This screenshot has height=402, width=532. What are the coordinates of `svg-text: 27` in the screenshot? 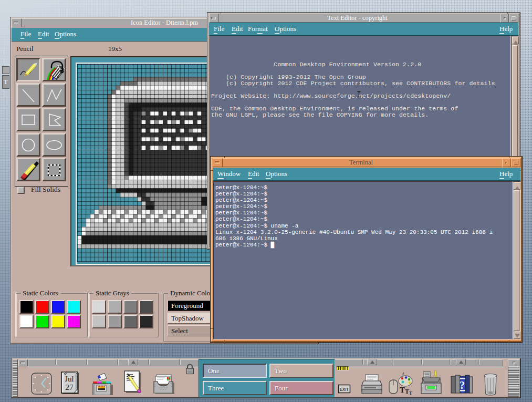 It's located at (69, 387).